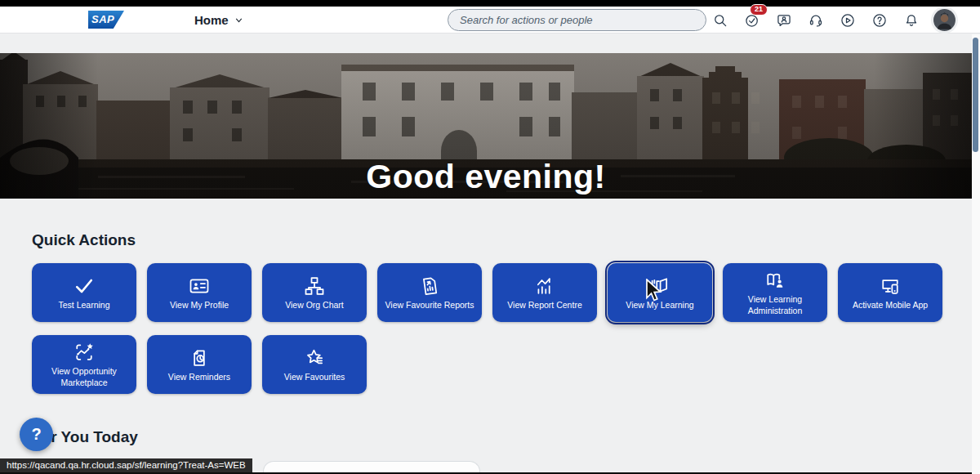  Describe the element at coordinates (212, 20) in the screenshot. I see `home-nav-label: Home` at that location.